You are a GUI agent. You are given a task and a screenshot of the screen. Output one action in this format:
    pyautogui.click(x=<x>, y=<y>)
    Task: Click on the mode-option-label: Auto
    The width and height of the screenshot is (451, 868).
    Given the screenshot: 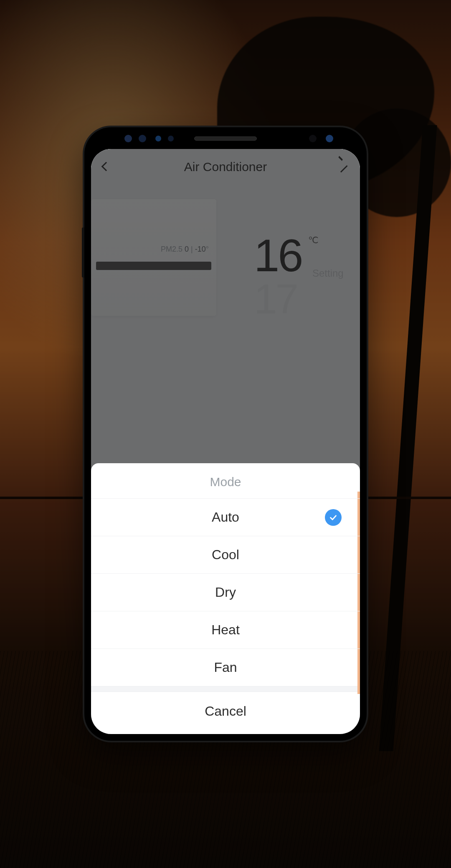 What is the action you would take?
    pyautogui.click(x=226, y=517)
    